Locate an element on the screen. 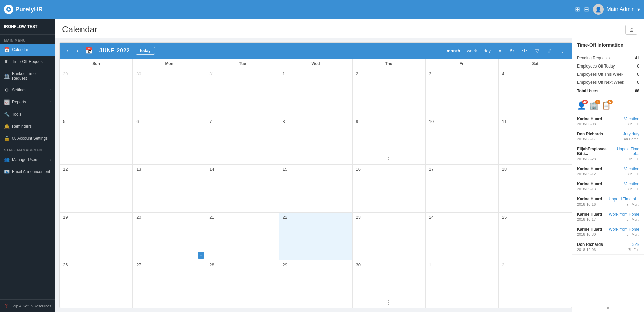 The image size is (644, 312). calendar-week-4: 2627282930⋮12 is located at coordinates (316, 284).